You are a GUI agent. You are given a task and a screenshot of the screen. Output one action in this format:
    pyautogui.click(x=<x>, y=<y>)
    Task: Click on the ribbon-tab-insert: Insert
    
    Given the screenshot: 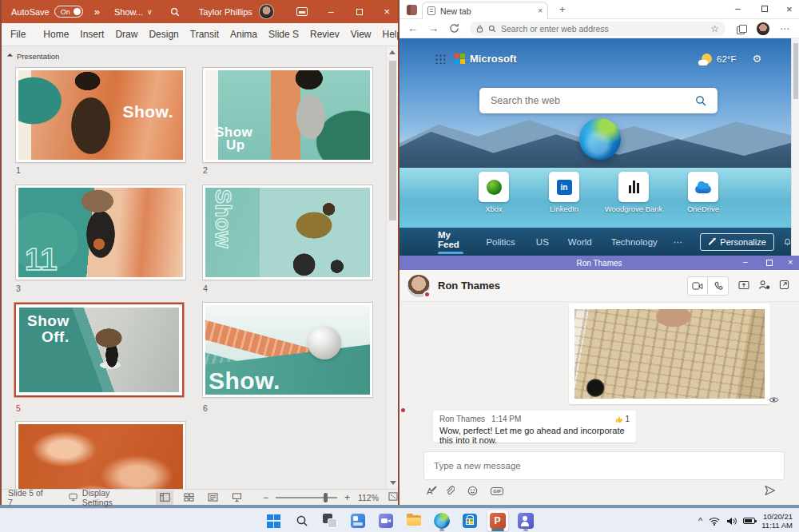 What is the action you would take?
    pyautogui.click(x=92, y=34)
    